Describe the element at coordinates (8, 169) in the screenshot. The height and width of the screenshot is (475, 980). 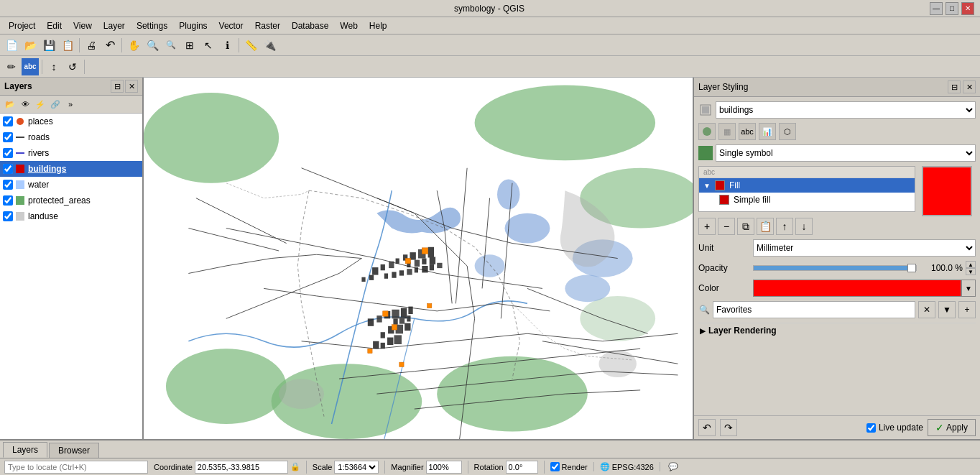
I see `layer-checkbox-buildings` at that location.